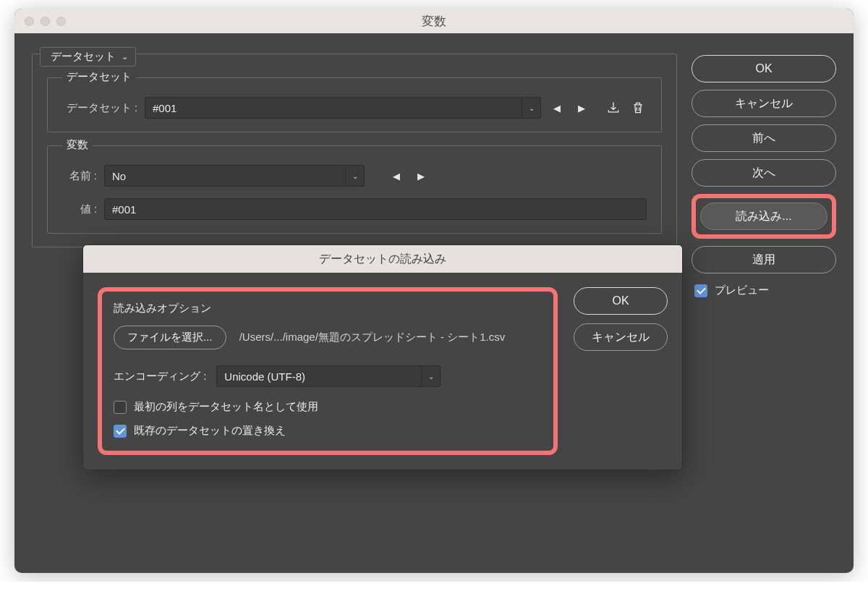 This screenshot has height=599, width=868. What do you see at coordinates (328, 337) in the screenshot?
I see `file-row: ファイルを選択... /Users/.../image/無題のスプレッドシート …` at bounding box center [328, 337].